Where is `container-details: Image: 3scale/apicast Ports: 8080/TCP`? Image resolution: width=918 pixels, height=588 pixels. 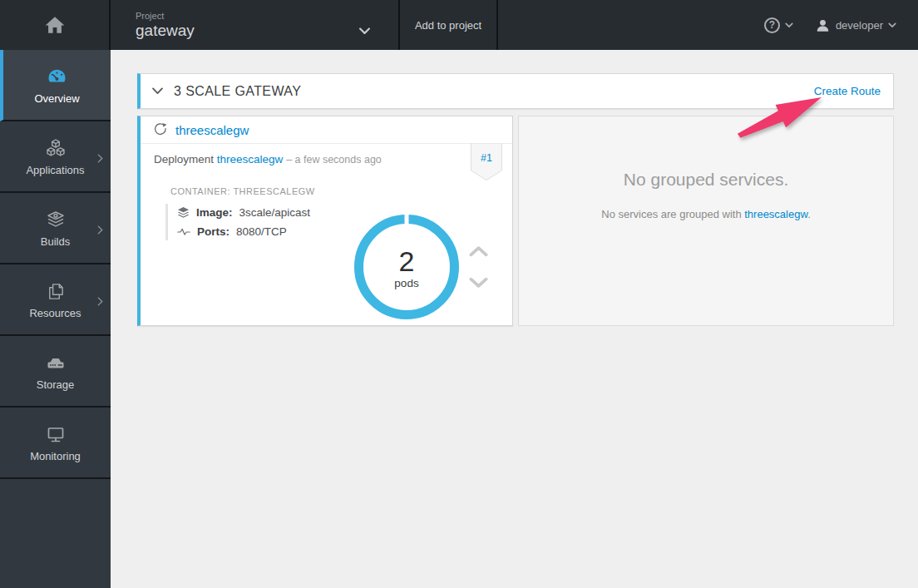
container-details: Image: 3scale/apicast Ports: 8080/TCP is located at coordinates (238, 222).